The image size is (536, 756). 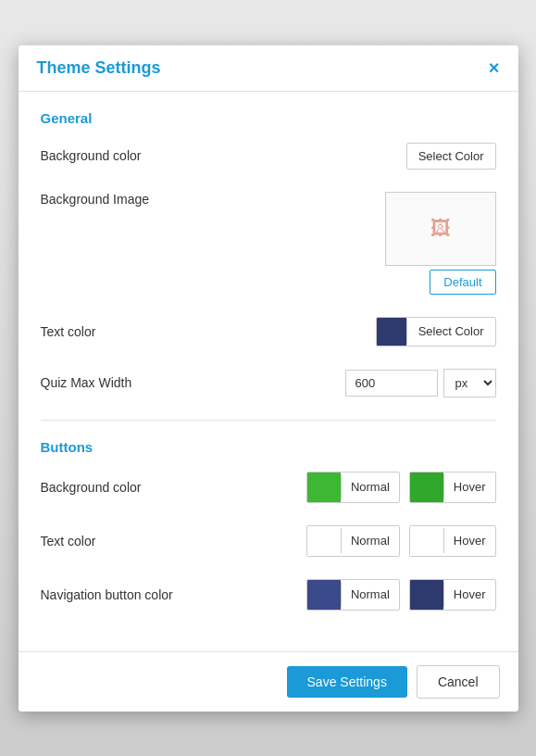 I want to click on bg-color-label: Background color, so click(x=91, y=156).